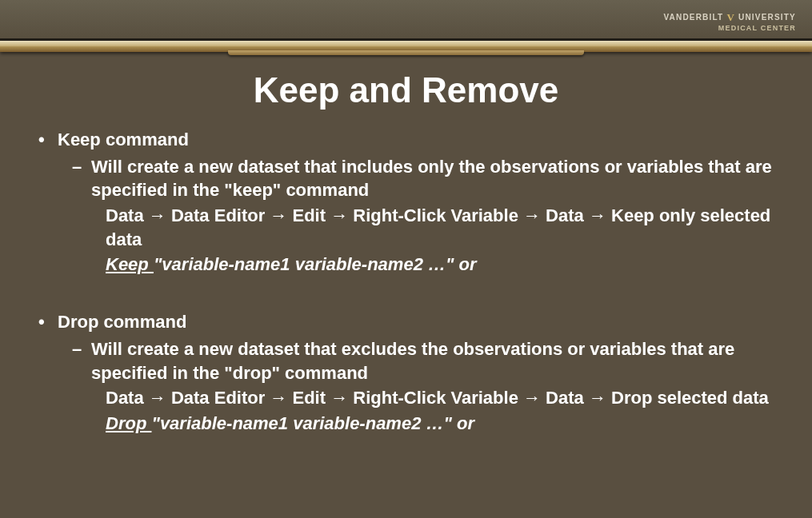 Image resolution: width=812 pixels, height=518 pixels. I want to click on spacer, so click(411, 294).